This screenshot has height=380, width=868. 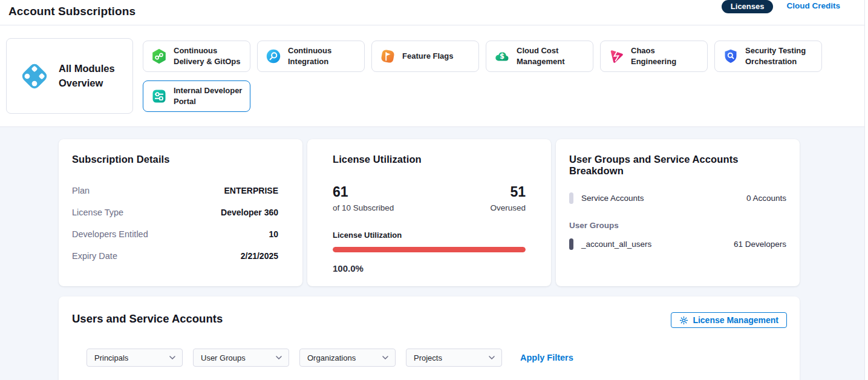 I want to click on tab-licenses: Licenses, so click(x=748, y=7).